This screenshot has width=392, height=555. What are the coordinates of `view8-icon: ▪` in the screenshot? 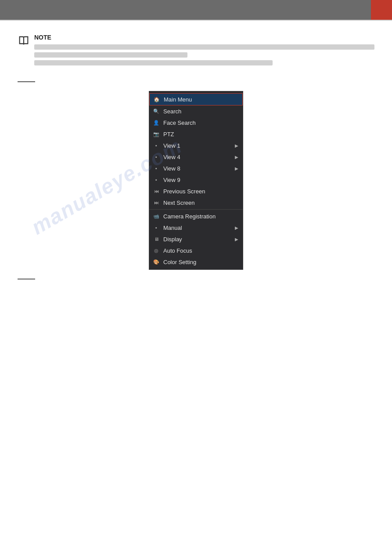 It's located at (156, 168).